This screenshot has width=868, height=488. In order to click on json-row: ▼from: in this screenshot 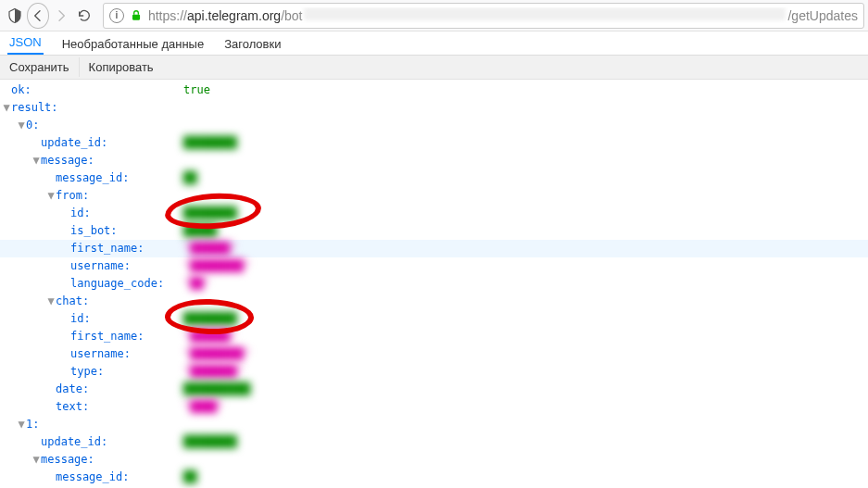, I will do `click(434, 196)`.